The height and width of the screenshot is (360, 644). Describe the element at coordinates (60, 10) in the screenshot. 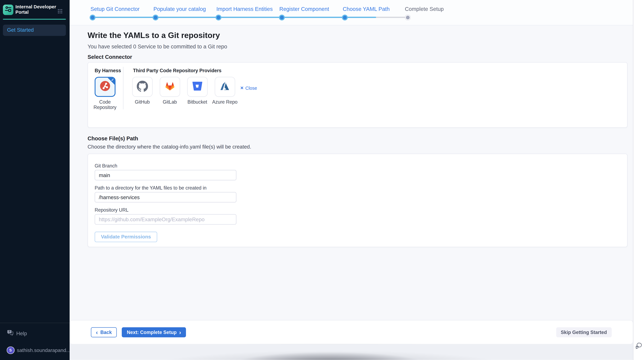

I see `apps-grid-icon` at that location.